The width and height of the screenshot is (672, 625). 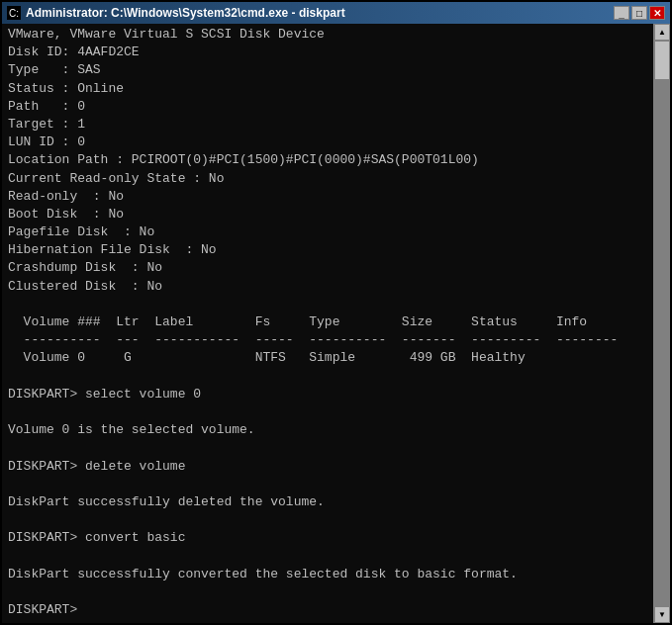 What do you see at coordinates (639, 13) in the screenshot?
I see `maximize-button: □` at bounding box center [639, 13].